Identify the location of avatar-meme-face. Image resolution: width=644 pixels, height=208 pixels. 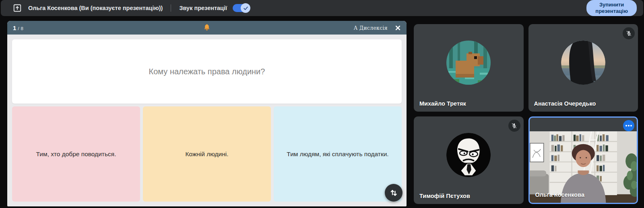
(469, 155).